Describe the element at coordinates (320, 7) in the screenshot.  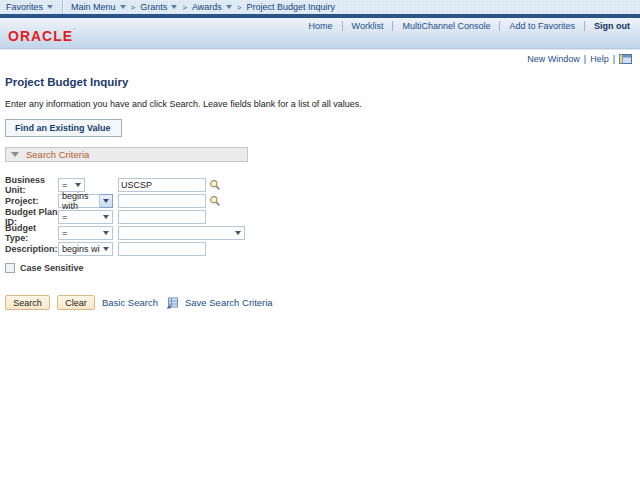
I see `breadcrumb: Favorites Main Menu > Grants > Awards > …` at that location.